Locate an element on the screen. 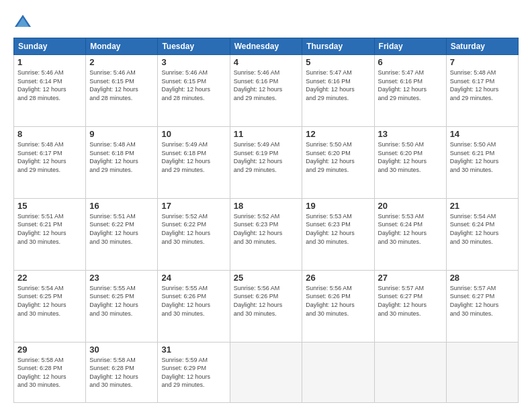 Image resolution: width=532 pixels, height=411 pixels. day-number: 27 is located at coordinates (410, 278).